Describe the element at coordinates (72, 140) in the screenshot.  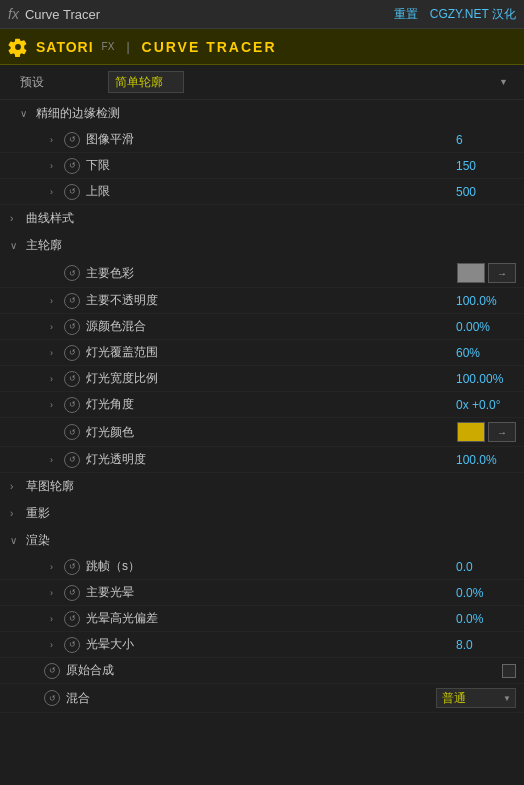
I see `image-smooth-reset: ↺` at that location.